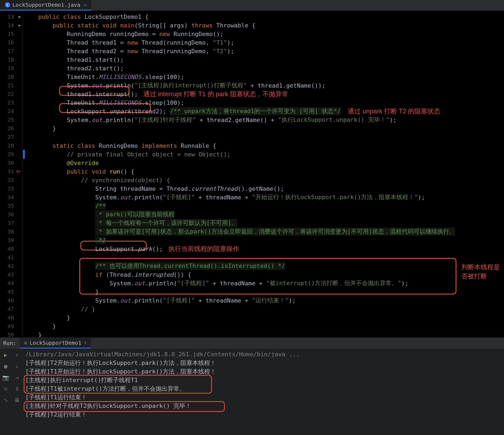 The height and width of the screenshot is (435, 504). What do you see at coordinates (263, 397) in the screenshot?
I see `console-line: [子线程]T1运行结束！` at bounding box center [263, 397].